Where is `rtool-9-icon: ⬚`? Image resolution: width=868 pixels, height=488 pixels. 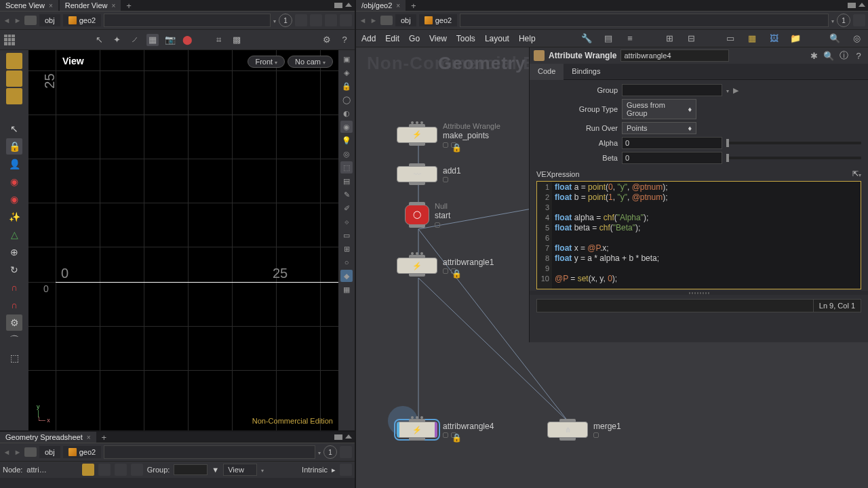 rtool-9-icon: ⬚ is located at coordinates (347, 167).